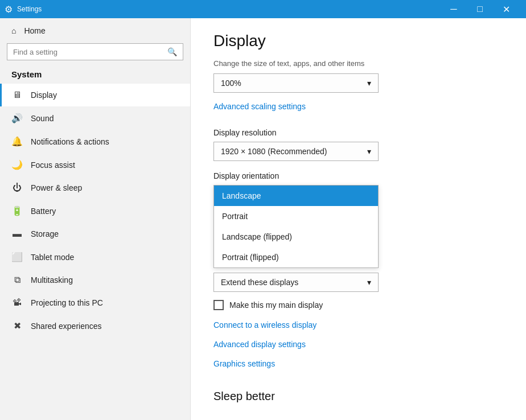  I want to click on battery-icon: 🔋, so click(17, 211).